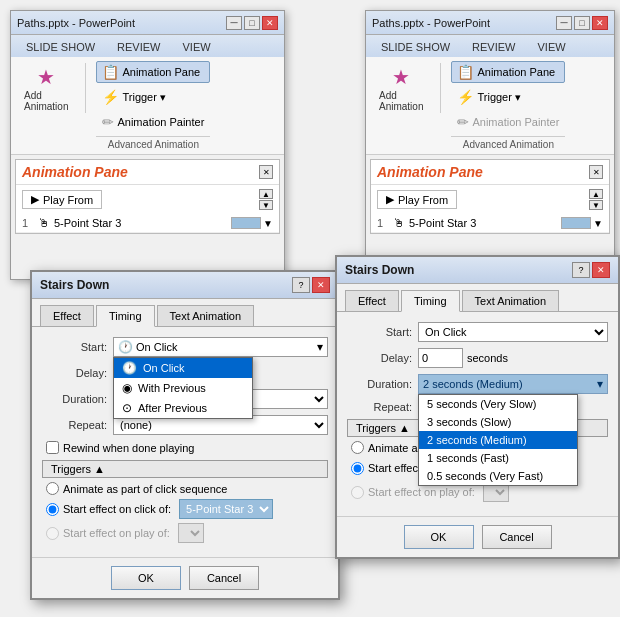 The width and height of the screenshot is (620, 617). What do you see at coordinates (513, 332) in the screenshot?
I see `right-start-control: On Click` at bounding box center [513, 332].